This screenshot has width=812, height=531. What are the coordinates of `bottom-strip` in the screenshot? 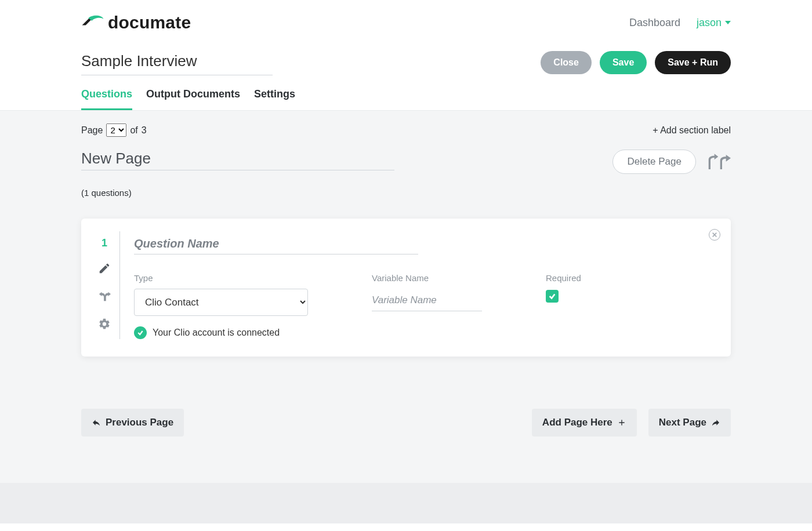 It's located at (406, 503).